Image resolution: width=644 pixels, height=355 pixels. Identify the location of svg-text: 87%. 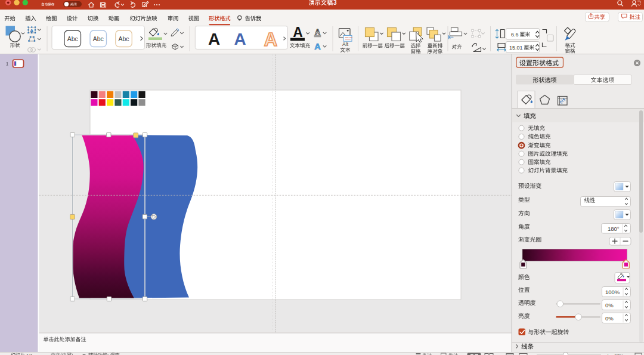
(619, 354).